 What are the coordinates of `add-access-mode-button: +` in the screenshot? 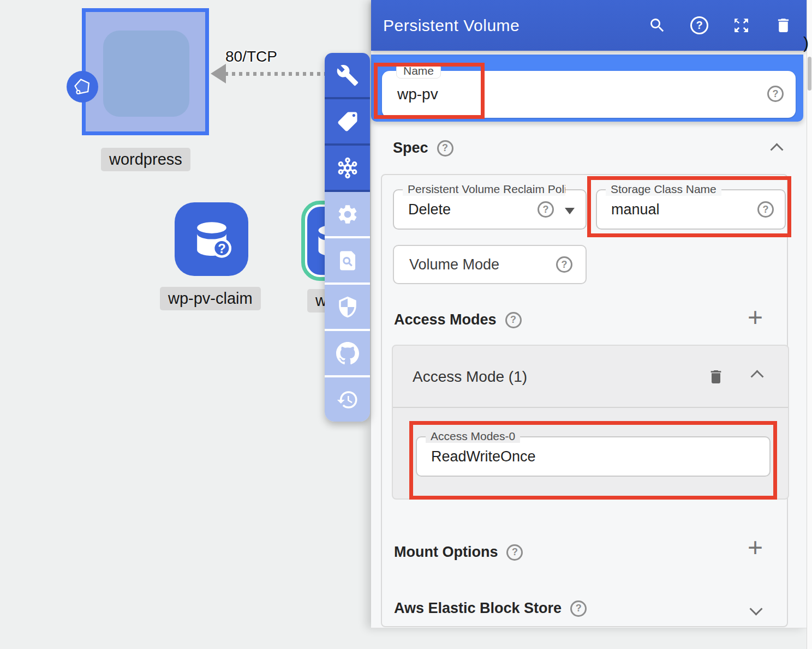 It's located at (755, 317).